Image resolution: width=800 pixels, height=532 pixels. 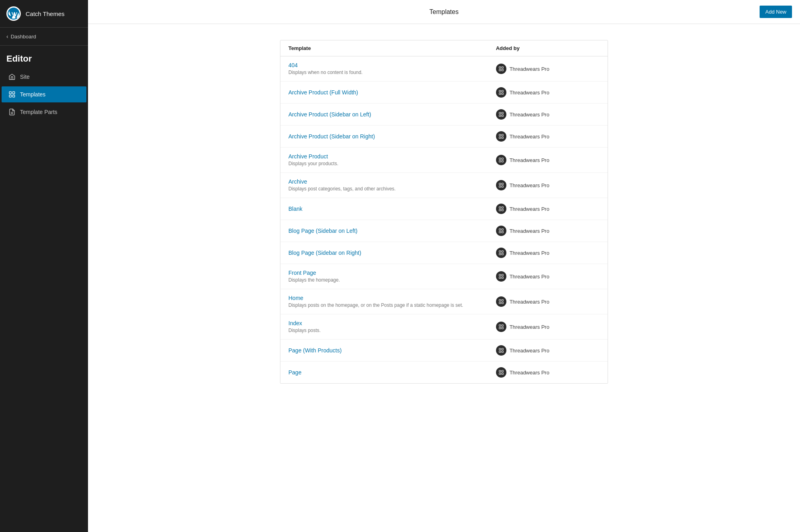 I want to click on template-info: Front Page Displays the homepage., so click(x=392, y=276).